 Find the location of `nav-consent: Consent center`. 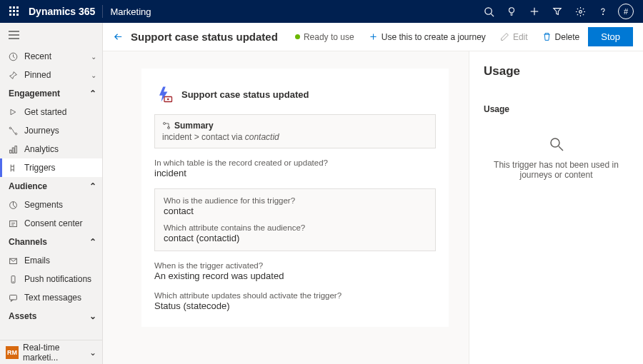

nav-consent: Consent center is located at coordinates (51, 223).